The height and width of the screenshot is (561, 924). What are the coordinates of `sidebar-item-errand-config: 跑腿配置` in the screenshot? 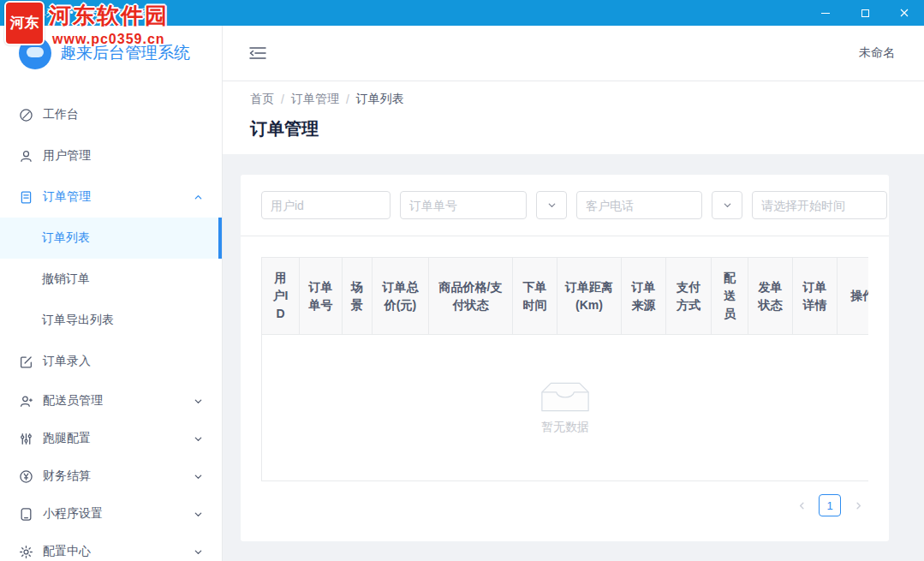 It's located at (111, 439).